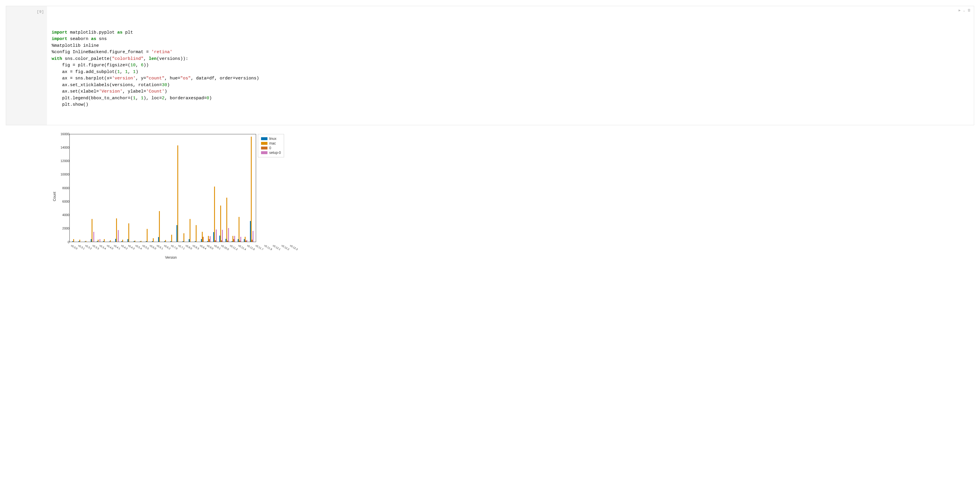 The image size is (980, 501). Describe the element at coordinates (511, 92) in the screenshot. I see `code-line: ax.set(xlabel='Version', ylabel='Count')` at that location.